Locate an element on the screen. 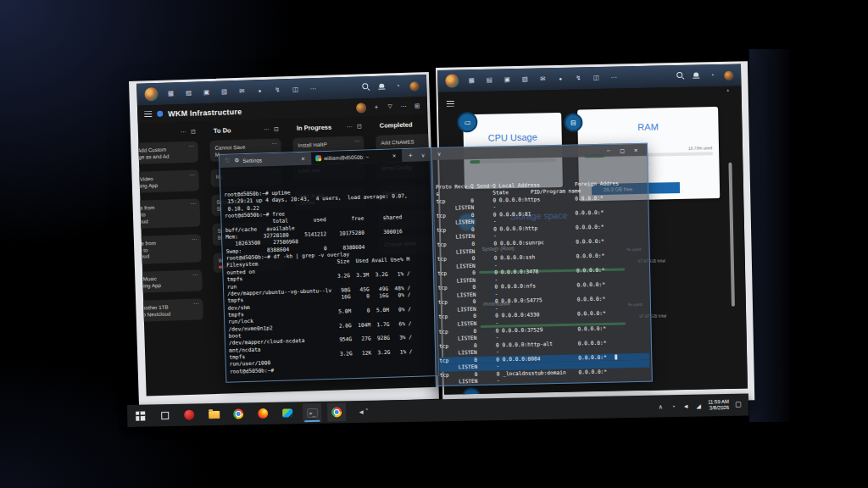  tray-expand-icon is located at coordinates (660, 407).